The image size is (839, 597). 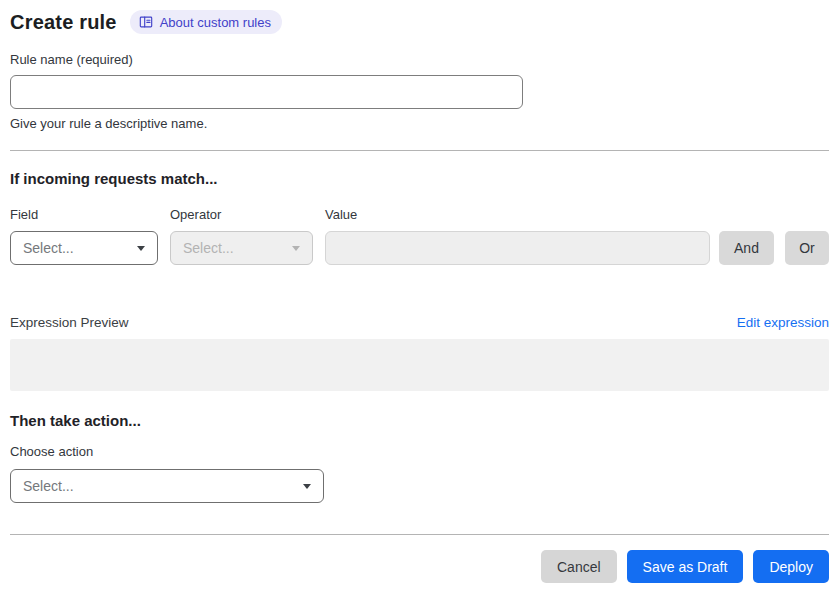 What do you see at coordinates (807, 248) in the screenshot?
I see `or-button: Or` at bounding box center [807, 248].